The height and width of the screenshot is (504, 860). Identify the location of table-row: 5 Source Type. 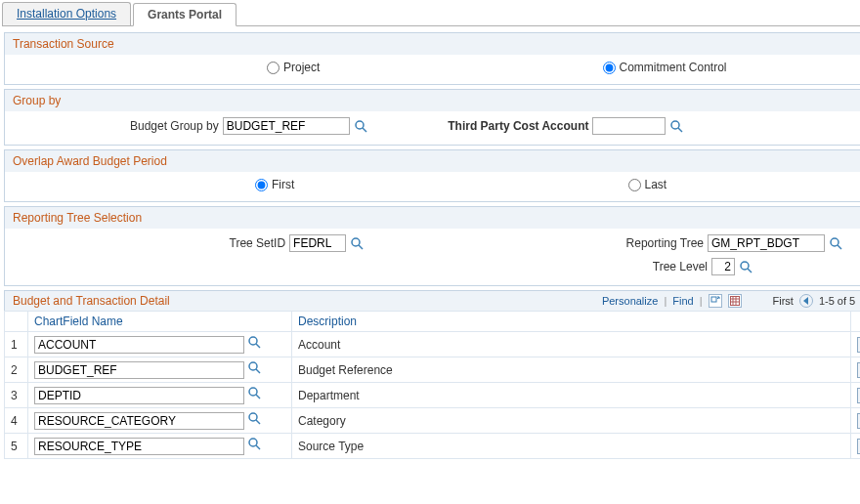
(433, 446).